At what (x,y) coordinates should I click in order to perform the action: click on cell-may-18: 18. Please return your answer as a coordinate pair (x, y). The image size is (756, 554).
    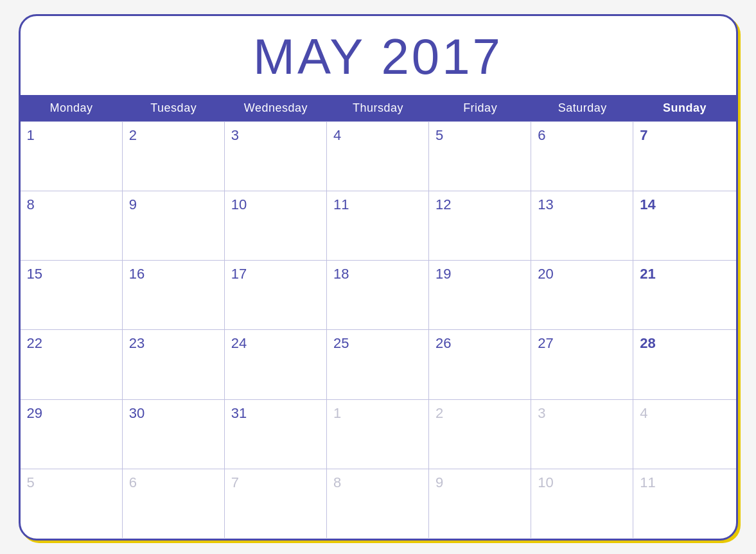
    Looking at the image, I should click on (378, 295).